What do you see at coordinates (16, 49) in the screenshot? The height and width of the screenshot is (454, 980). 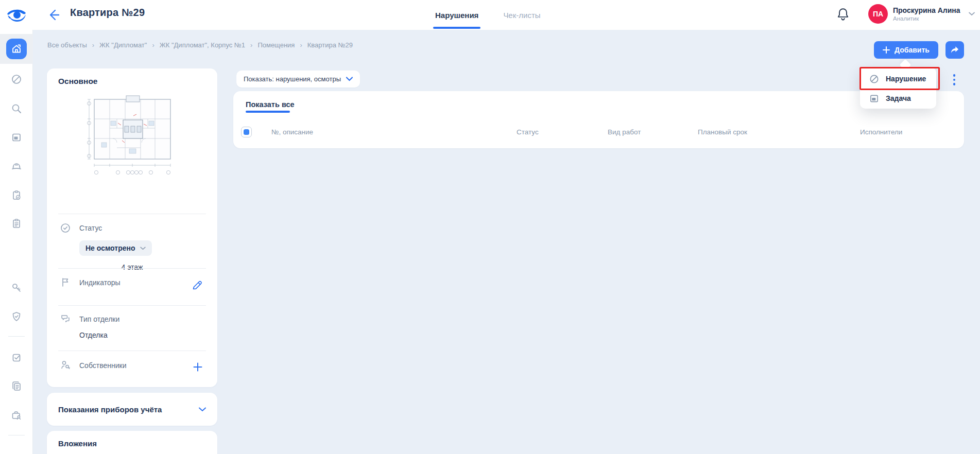 I see `home-icon` at bounding box center [16, 49].